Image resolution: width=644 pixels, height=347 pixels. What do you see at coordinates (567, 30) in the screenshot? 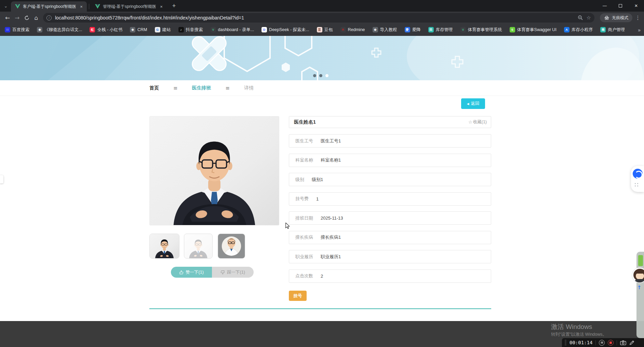
I see `bookmark-favicon: A` at bounding box center [567, 30].